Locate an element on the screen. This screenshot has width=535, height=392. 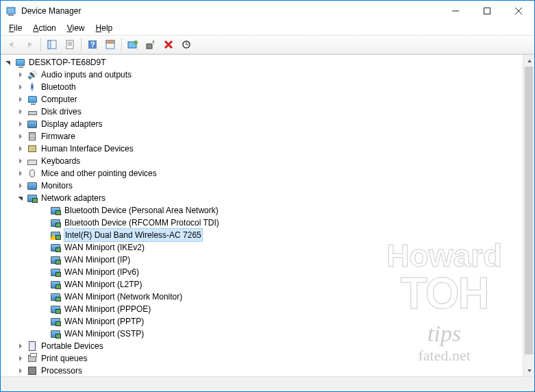
audio-icon: 🔊 is located at coordinates (32, 75).